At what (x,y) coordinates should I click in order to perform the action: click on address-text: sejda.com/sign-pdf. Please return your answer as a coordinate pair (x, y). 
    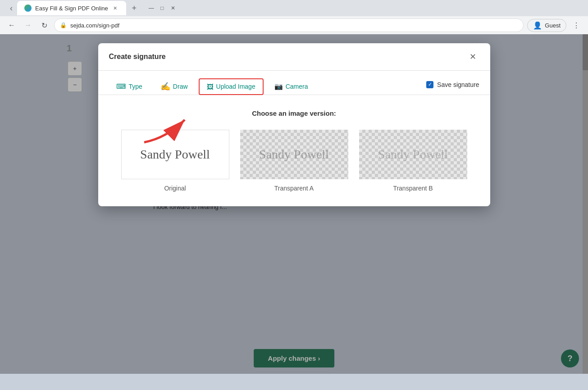
    Looking at the image, I should click on (95, 25).